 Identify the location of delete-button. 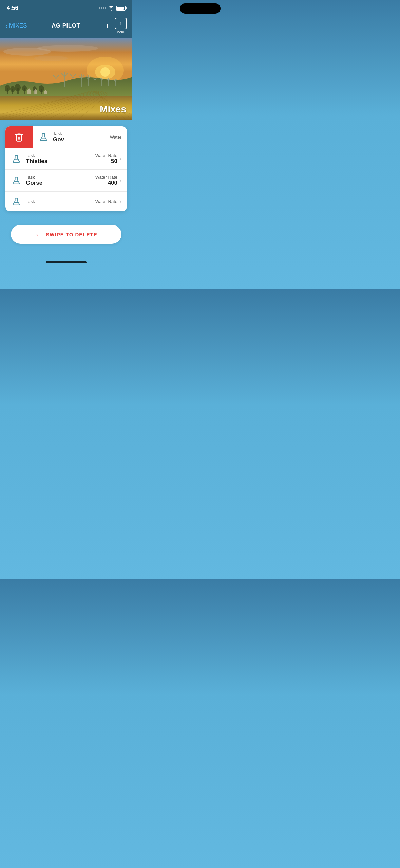
(19, 137).